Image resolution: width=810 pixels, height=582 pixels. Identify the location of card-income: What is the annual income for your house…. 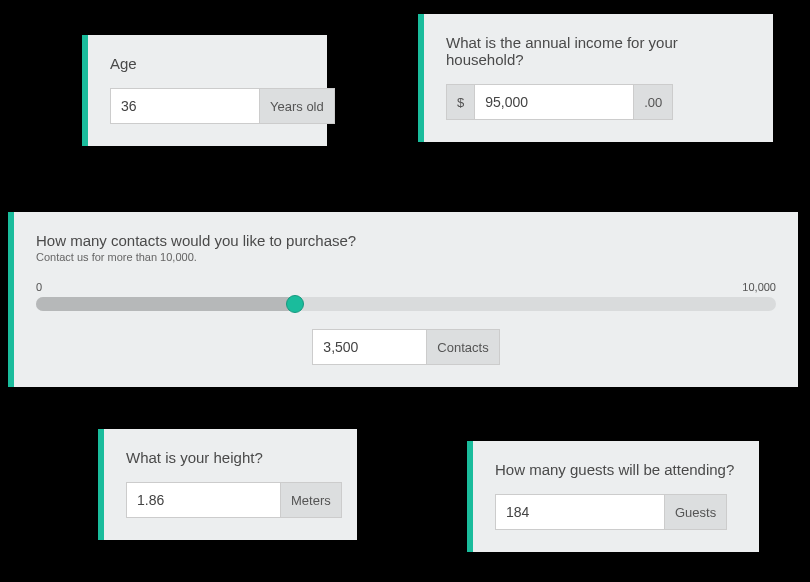
(596, 78).